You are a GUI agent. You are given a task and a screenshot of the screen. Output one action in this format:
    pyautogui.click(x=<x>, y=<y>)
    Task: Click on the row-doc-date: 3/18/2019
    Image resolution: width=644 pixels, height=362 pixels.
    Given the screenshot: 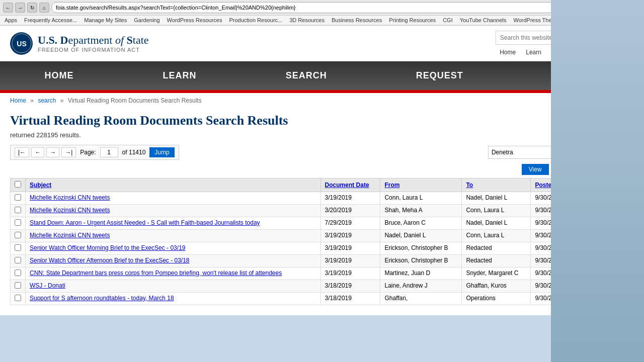 What is the action you would take?
    pyautogui.click(x=350, y=287)
    